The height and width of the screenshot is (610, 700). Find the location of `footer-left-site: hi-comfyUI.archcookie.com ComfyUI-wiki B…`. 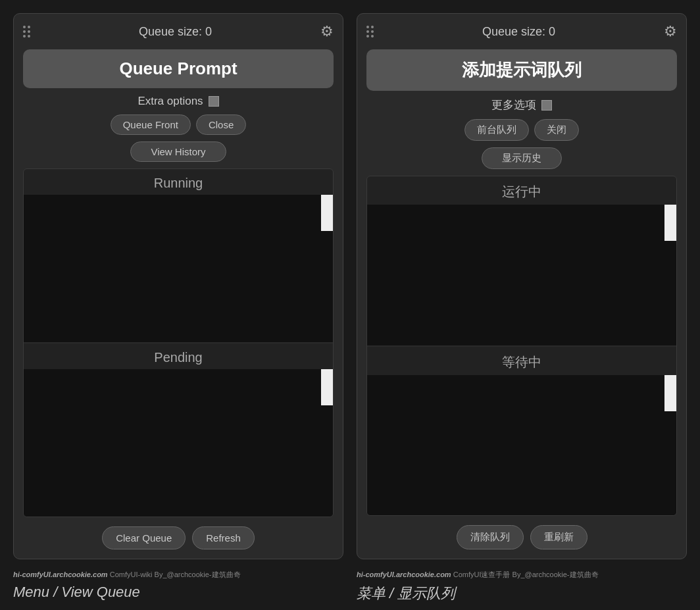

footer-left-site: hi-comfyUI.archcookie.com ComfyUI-wiki B… is located at coordinates (178, 575).